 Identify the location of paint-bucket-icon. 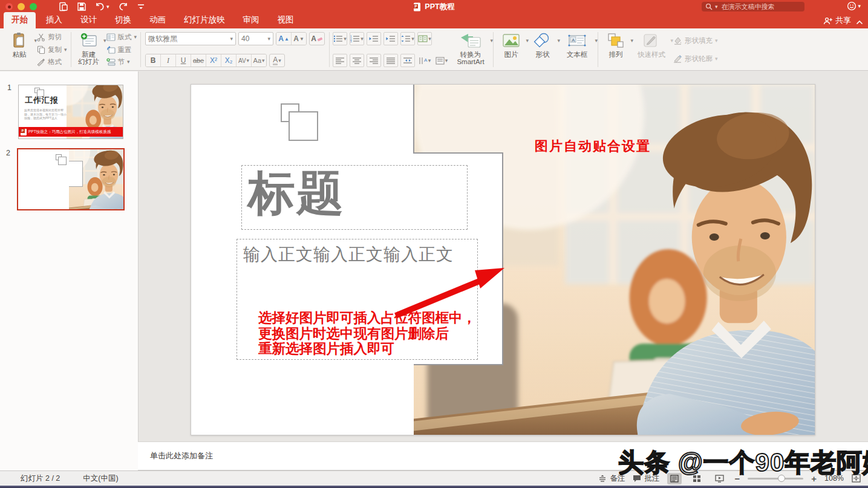
(677, 41).